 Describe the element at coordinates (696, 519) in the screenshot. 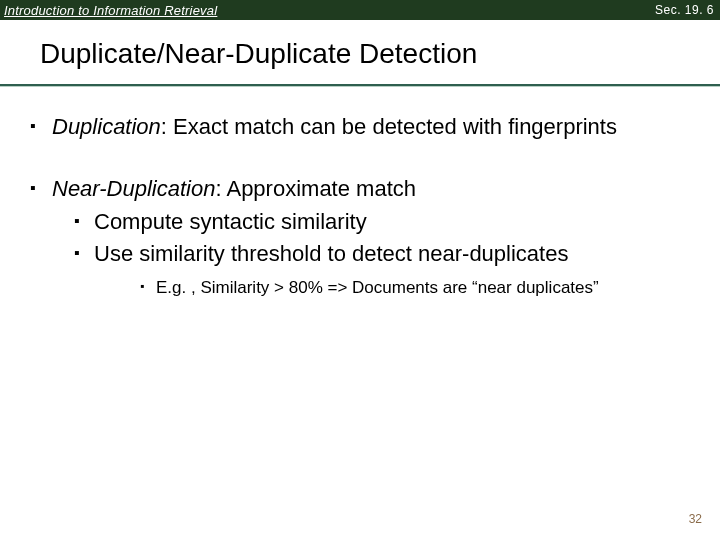

I see `page-number: 32` at that location.